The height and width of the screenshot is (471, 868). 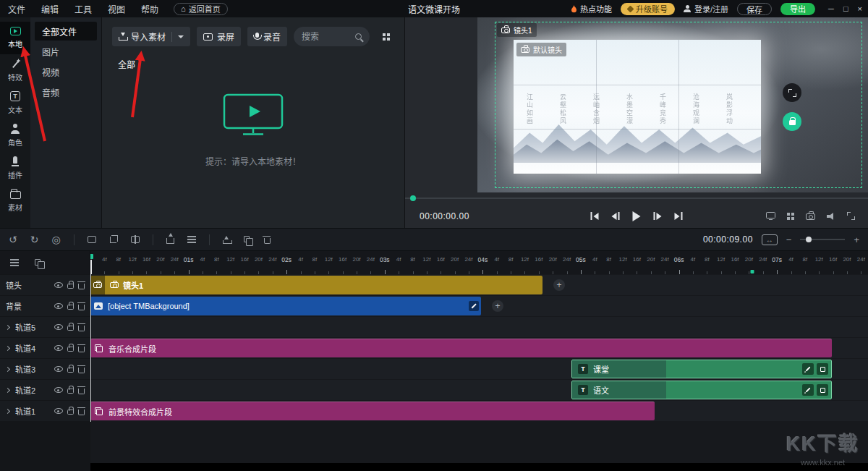 I want to click on menu-help: 帮助, so click(x=150, y=9).